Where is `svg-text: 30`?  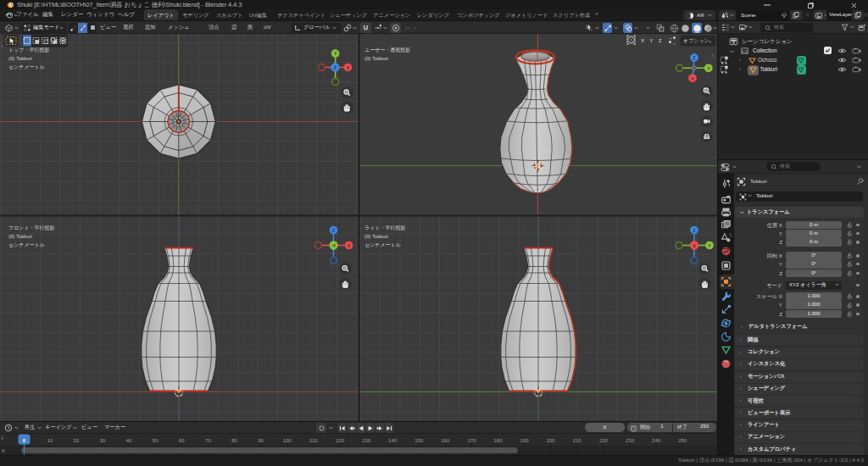
svg-text: 30 is located at coordinates (103, 441).